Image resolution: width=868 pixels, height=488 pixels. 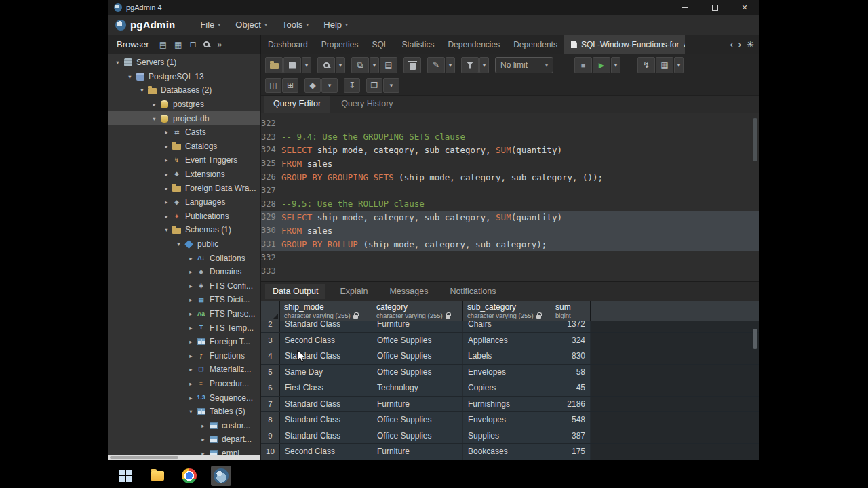 I want to click on cell: 175, so click(x=571, y=451).